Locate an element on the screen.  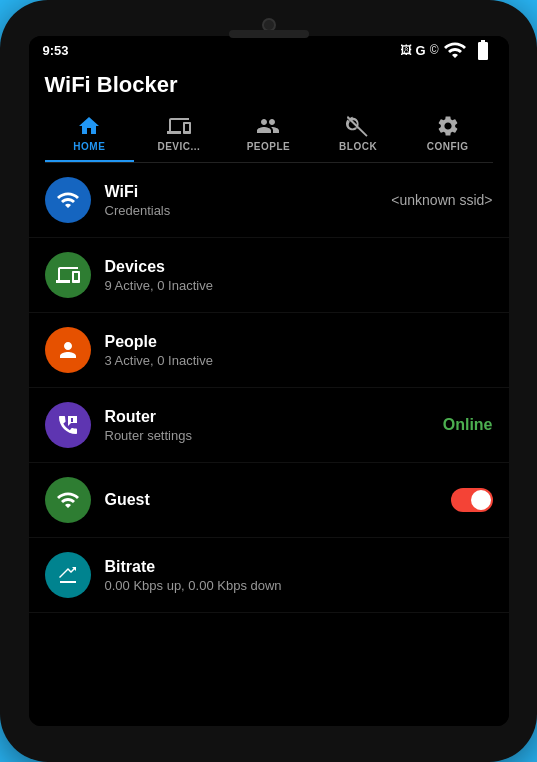
toggle-thumb is located at coordinates (481, 500).